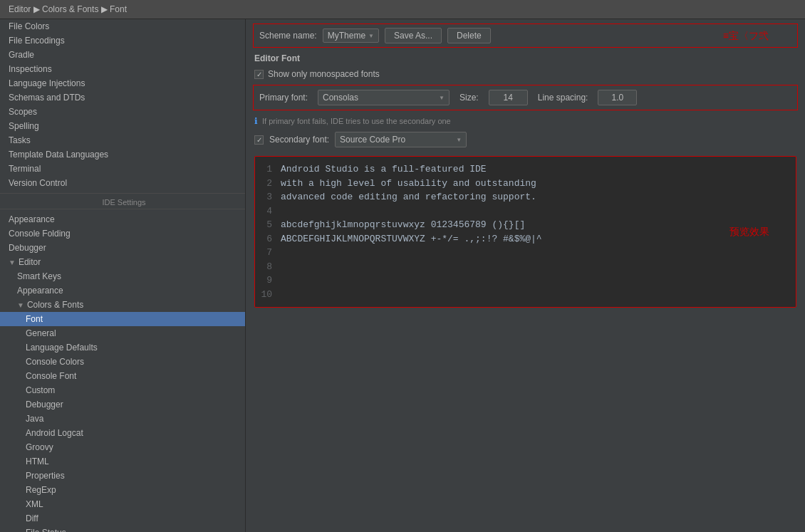 The width and height of the screenshot is (805, 532). What do you see at coordinates (123, 98) in the screenshot?
I see `sidebar-item-schemas-and-dtds: Schemas and DTDs` at bounding box center [123, 98].